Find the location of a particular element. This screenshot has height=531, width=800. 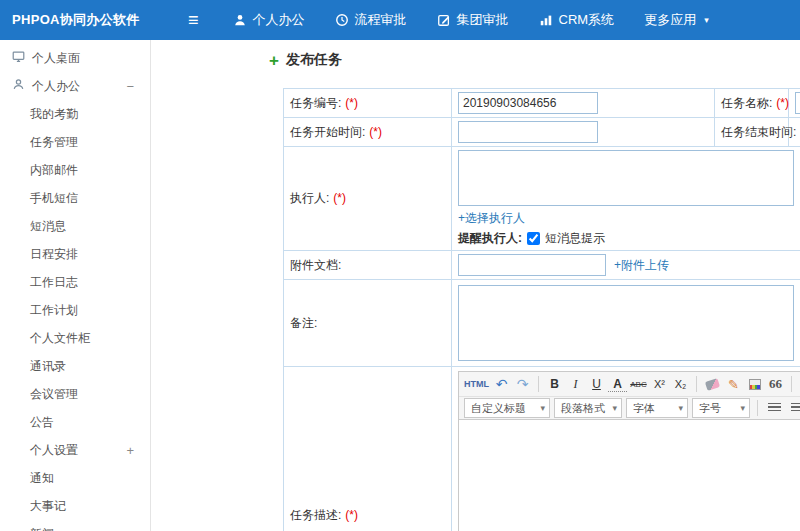

edit-square-icon is located at coordinates (444, 20).